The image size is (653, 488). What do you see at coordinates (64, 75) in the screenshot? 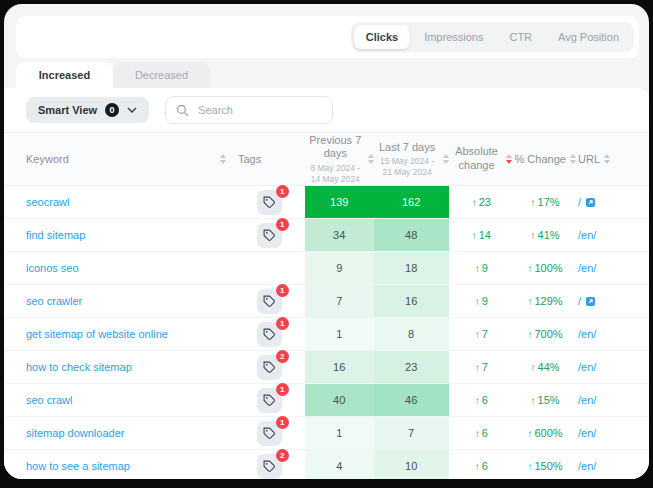
I see `tab-increased: Increased` at bounding box center [64, 75].